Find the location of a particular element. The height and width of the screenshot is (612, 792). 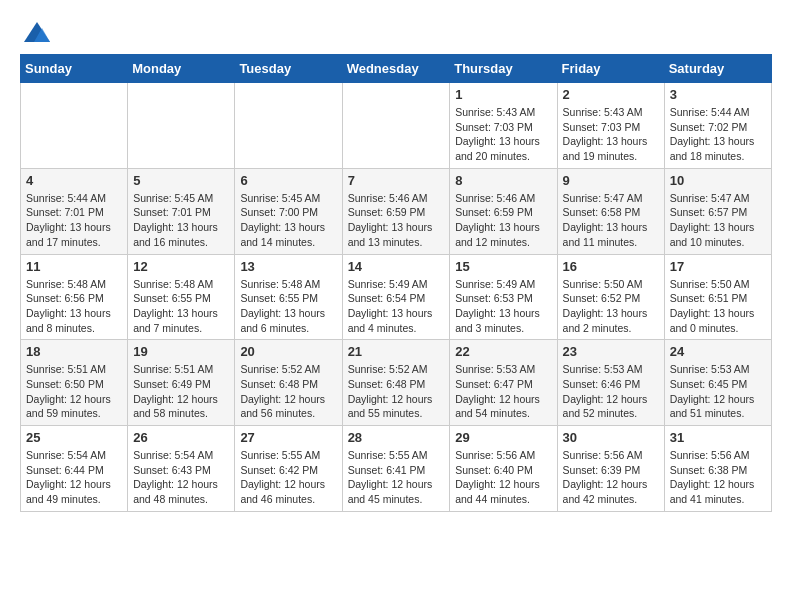

day-number: 13 is located at coordinates (288, 266).